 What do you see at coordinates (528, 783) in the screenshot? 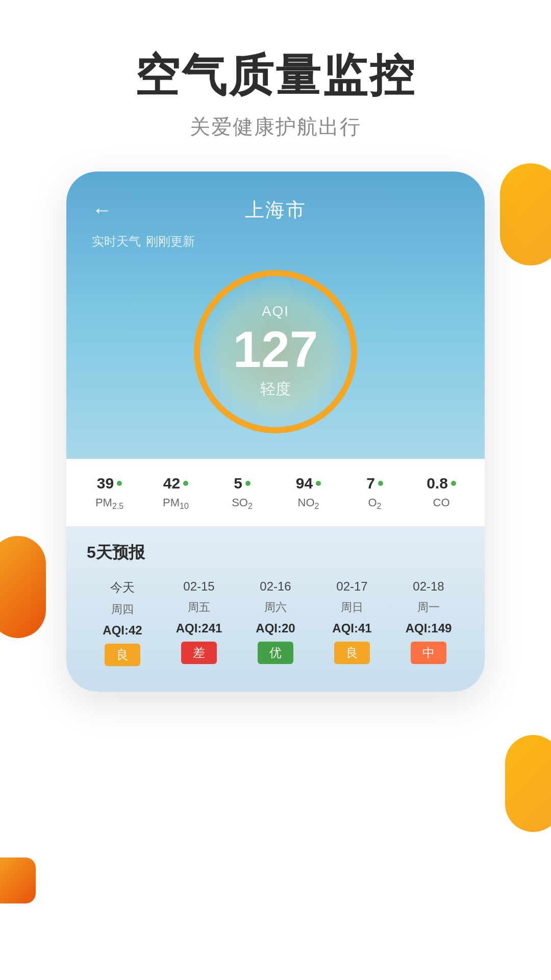
I see `deco-shape-bottom-right` at bounding box center [528, 783].